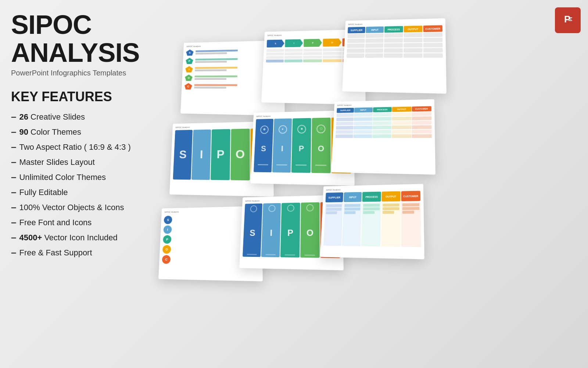  Describe the element at coordinates (90, 39) in the screenshot. I see `main-title: SIPOC ANALYSIS` at that location.